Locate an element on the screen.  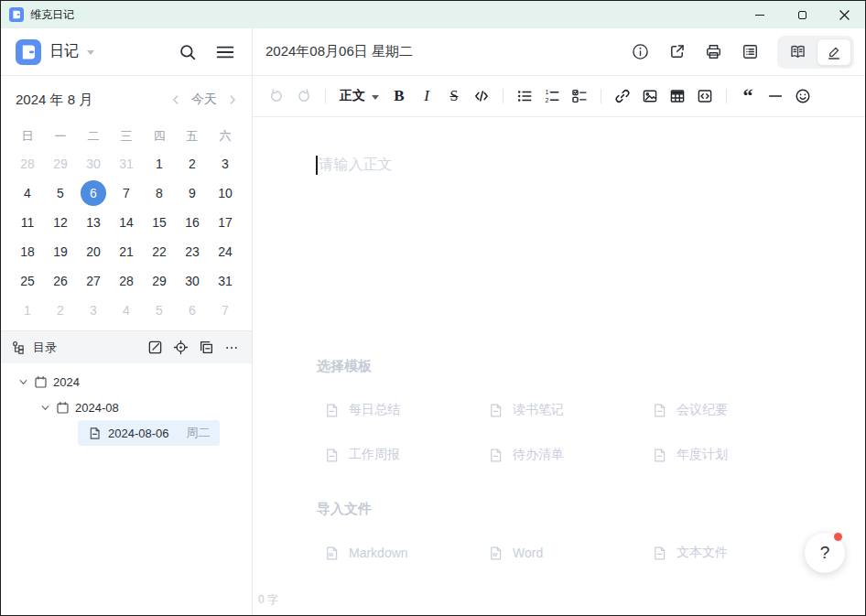
calendar-day: 6 is located at coordinates (192, 310).